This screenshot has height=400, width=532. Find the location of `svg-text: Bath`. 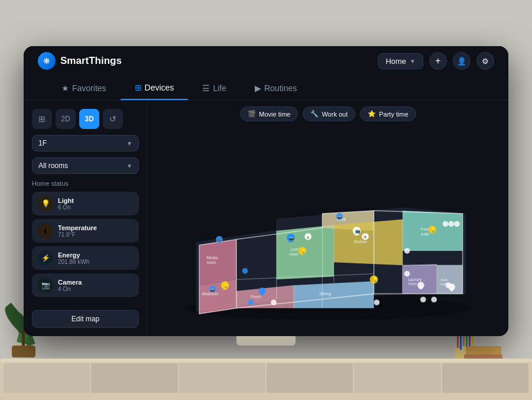

svg-text: Bath is located at coordinates (445, 280).